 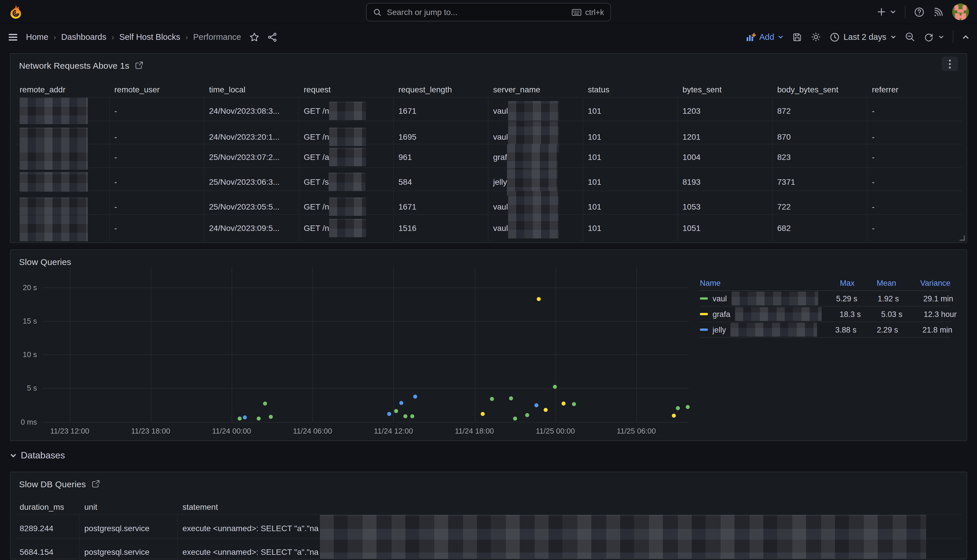 What do you see at coordinates (252, 111) in the screenshot?
I see `table-cell: 24/Nov/2023:08:3...` at bounding box center [252, 111].